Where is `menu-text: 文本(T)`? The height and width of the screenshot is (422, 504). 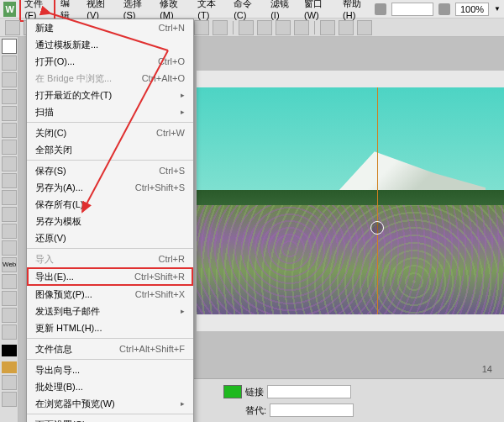
menu-text: 文本(T) is located at coordinates (210, 10).